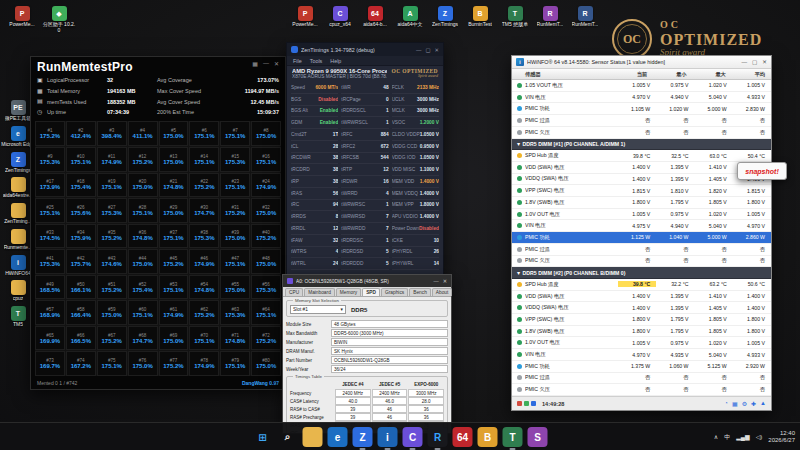  I want to click on tab: Memory, so click(348, 292).